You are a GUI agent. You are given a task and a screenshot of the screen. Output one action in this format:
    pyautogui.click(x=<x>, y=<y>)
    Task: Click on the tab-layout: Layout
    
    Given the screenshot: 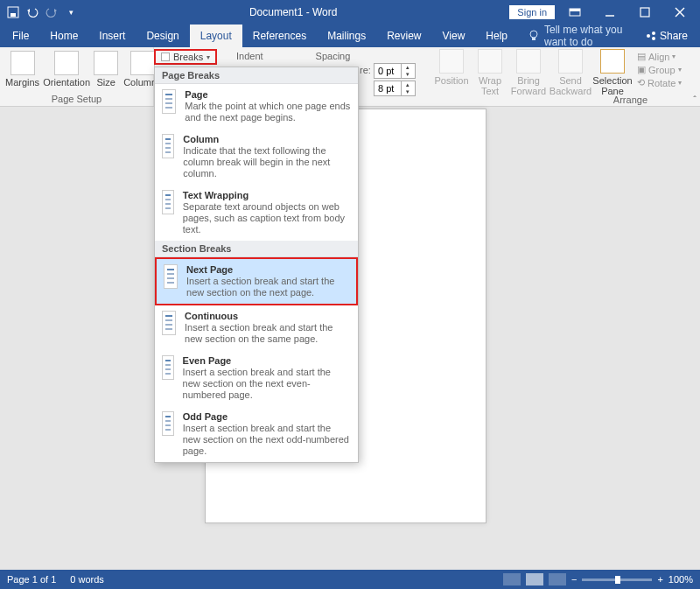 What is the action you would take?
    pyautogui.click(x=216, y=36)
    